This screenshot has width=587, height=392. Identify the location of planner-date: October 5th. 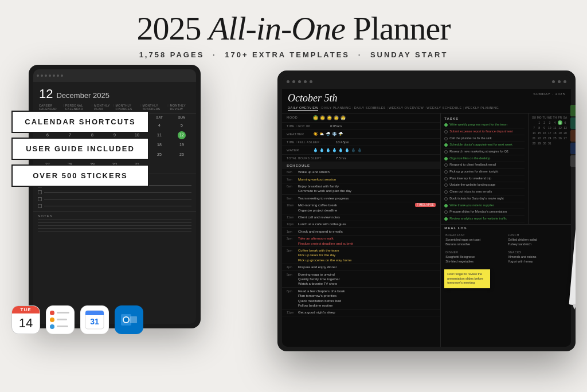
(312, 99).